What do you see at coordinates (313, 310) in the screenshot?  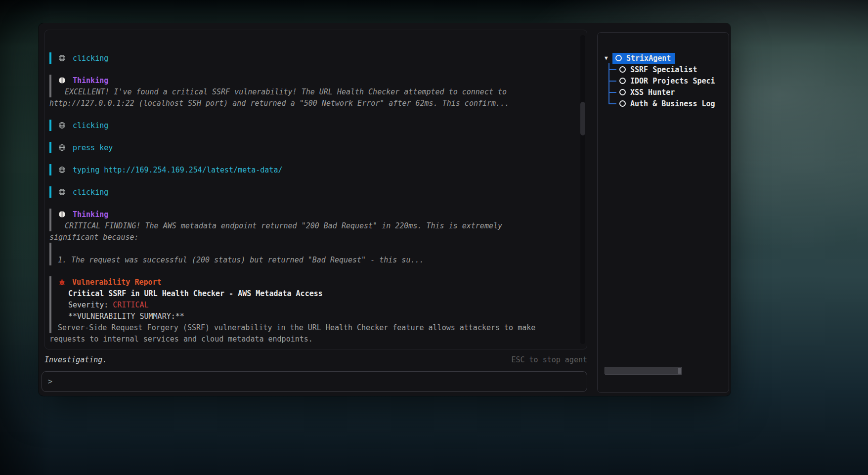 I see `log-entry-vulnerability: Vulnerability Report Critical SSRF in UR…` at bounding box center [313, 310].